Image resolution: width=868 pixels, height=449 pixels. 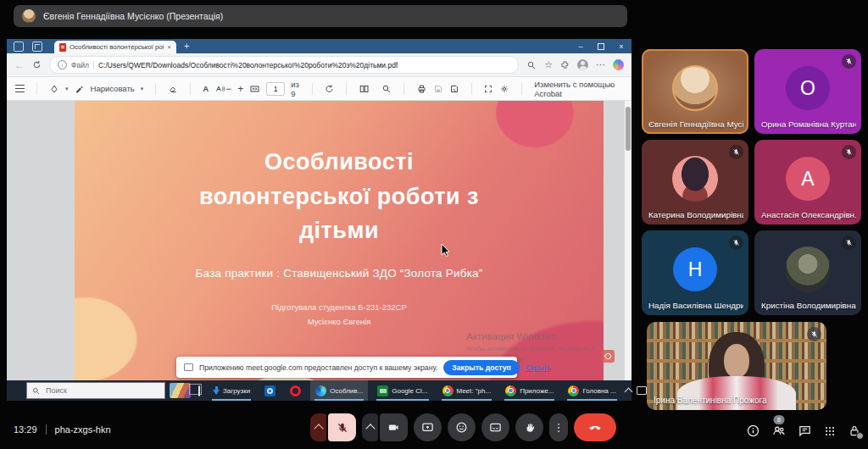 I want to click on raise-hand-button, so click(x=529, y=427).